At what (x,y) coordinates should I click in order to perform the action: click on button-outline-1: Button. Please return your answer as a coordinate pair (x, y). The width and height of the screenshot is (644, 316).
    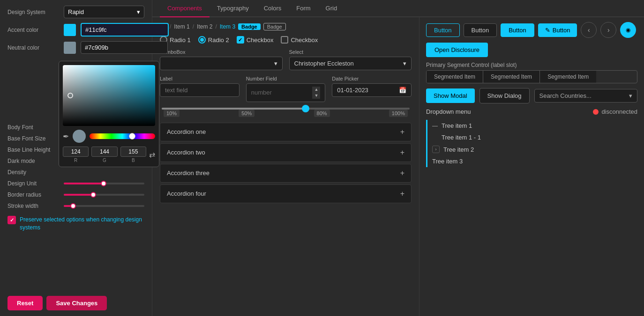
    Looking at the image, I should click on (443, 30).